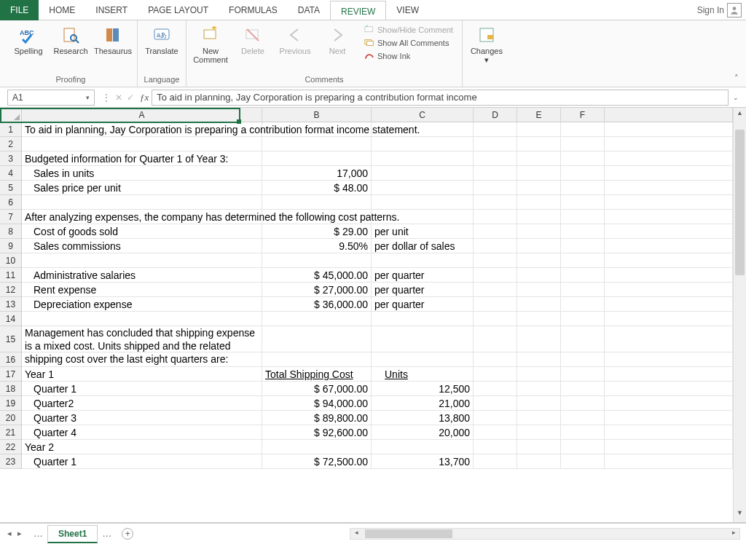 The image size is (746, 560). Describe the element at coordinates (539, 217) in the screenshot. I see `cell-E7` at that location.